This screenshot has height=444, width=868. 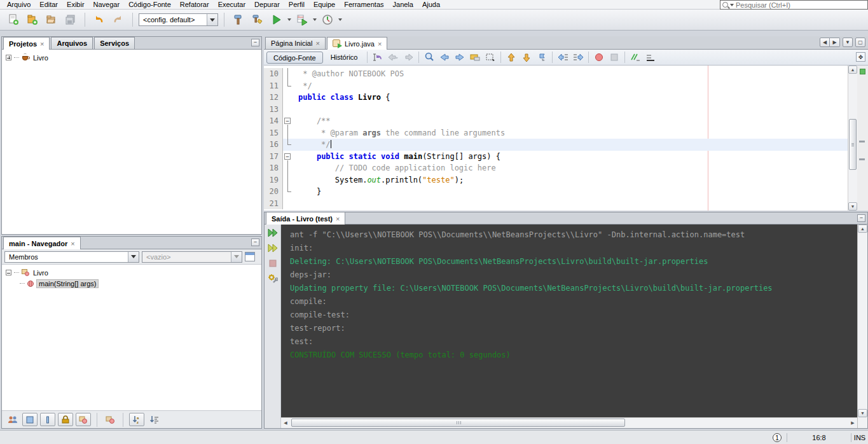 I want to click on code-text: /**, so click(x=570, y=121).